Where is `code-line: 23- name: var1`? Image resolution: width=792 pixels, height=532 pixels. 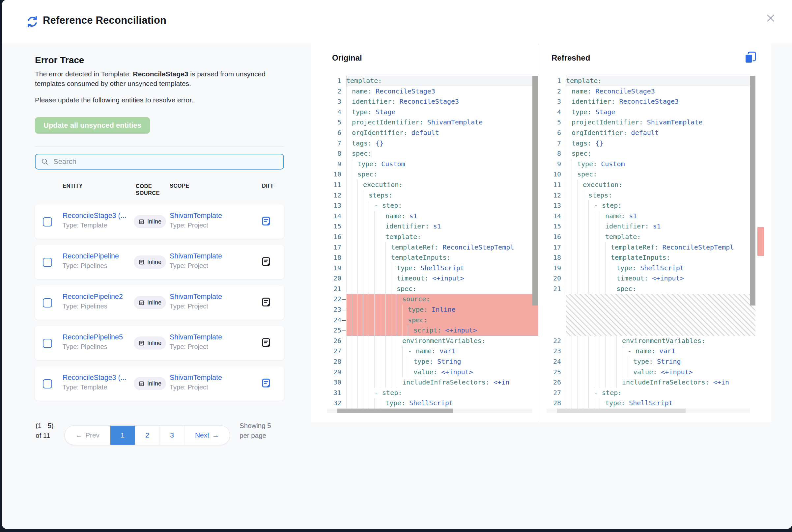
code-line: 23- name: var1 is located at coordinates (651, 352).